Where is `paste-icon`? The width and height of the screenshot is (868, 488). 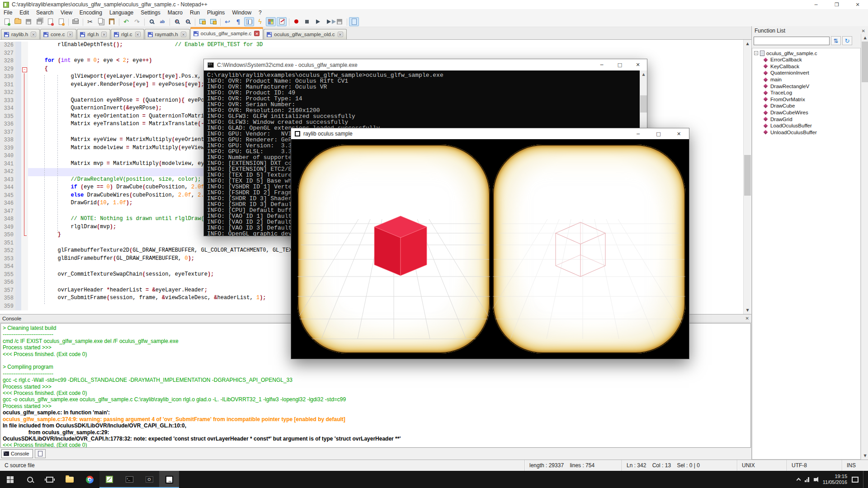
paste-icon is located at coordinates (112, 22).